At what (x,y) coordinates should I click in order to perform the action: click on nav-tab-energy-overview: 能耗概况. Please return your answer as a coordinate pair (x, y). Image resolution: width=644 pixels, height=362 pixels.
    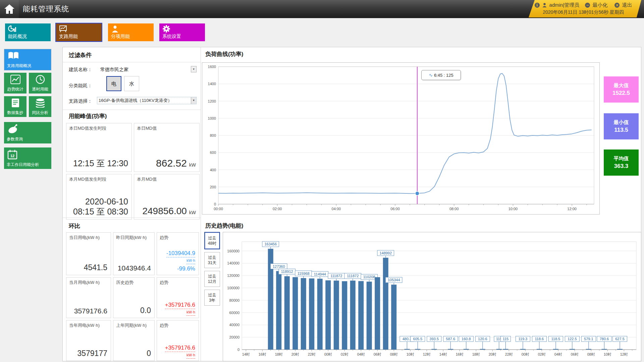
    Looking at the image, I should click on (28, 32).